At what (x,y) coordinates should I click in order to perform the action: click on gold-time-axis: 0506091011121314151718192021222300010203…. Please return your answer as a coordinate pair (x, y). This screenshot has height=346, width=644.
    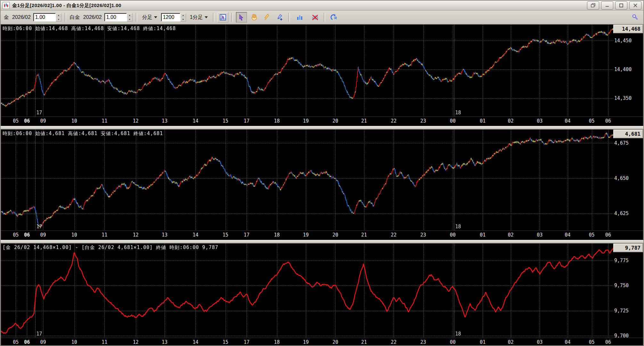
    Looking at the image, I should click on (322, 121).